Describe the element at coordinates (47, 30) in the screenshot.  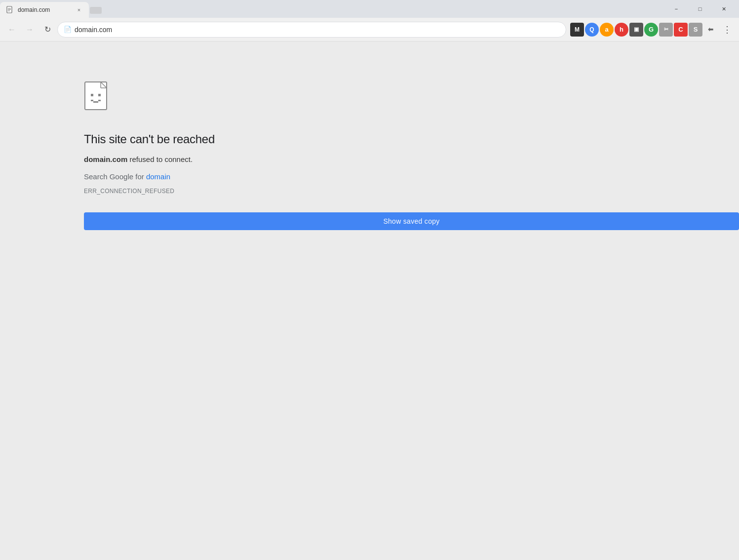
I see `reload-button: ↻` at that location.